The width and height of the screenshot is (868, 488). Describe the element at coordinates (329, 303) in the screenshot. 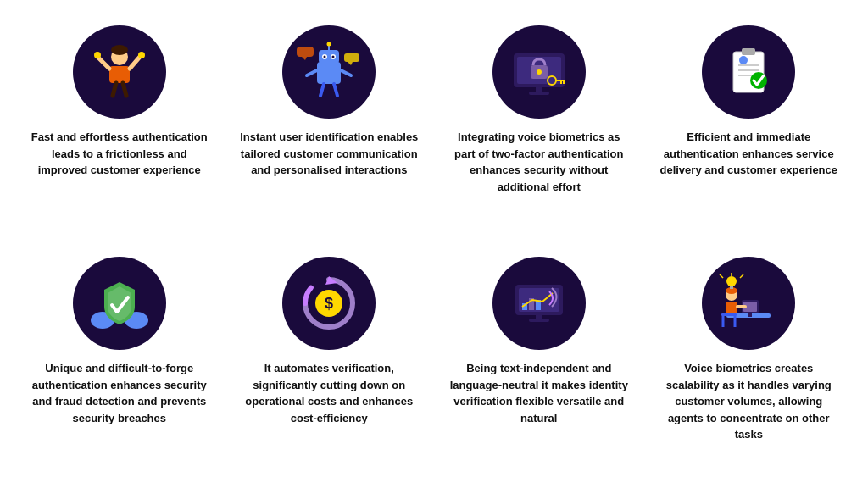

I see `icon-circle-6: $` at that location.